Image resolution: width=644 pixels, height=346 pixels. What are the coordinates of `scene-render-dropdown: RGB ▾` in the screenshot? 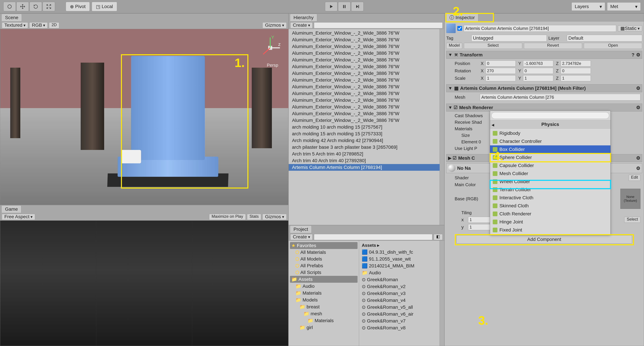 It's located at (38, 25).